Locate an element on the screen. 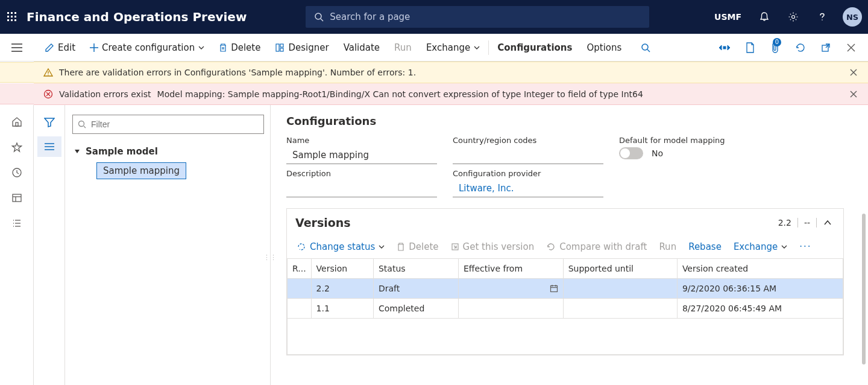 Image resolution: width=868 pixels, height=385 pixels. rail-favorites-icon is located at coordinates (17, 147).